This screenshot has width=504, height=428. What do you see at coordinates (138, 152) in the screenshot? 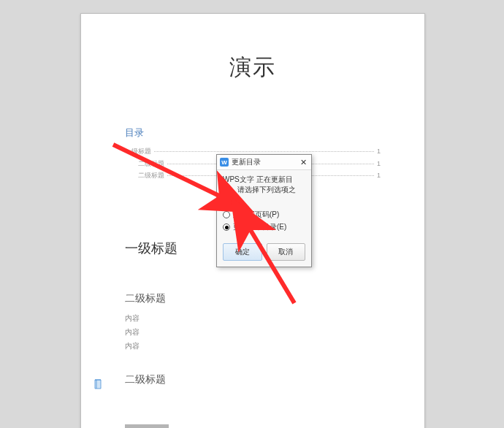
I see `toc-label: 一级标题` at bounding box center [138, 152].